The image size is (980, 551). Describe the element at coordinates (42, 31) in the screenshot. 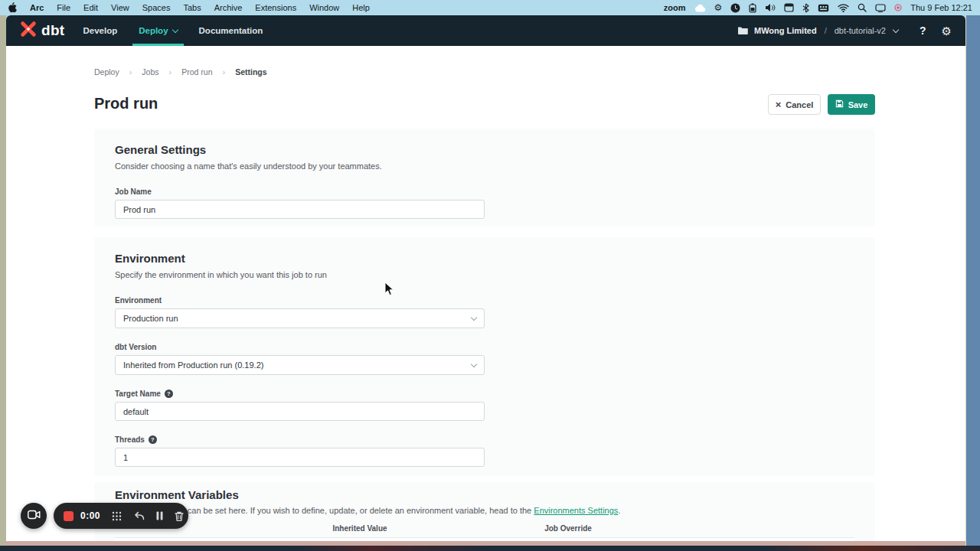

I see `dbt-logo: dbt` at that location.